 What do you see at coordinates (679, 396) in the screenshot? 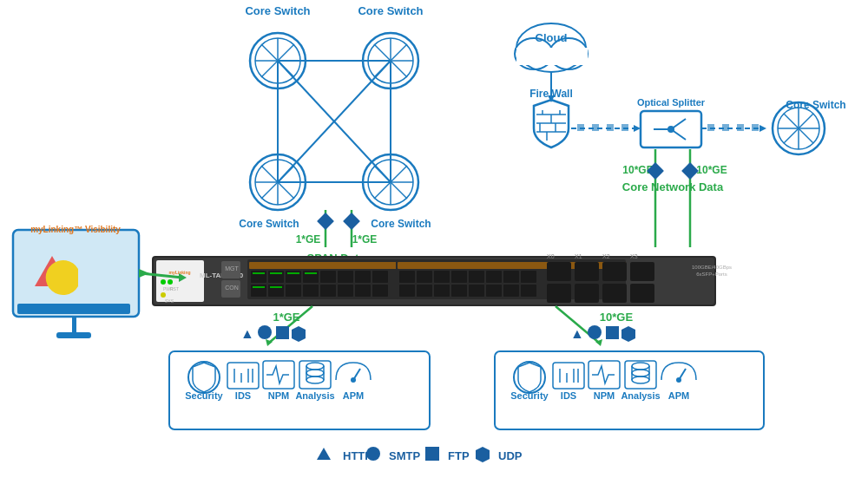
I see `apm-label-2: APM` at bounding box center [679, 396].